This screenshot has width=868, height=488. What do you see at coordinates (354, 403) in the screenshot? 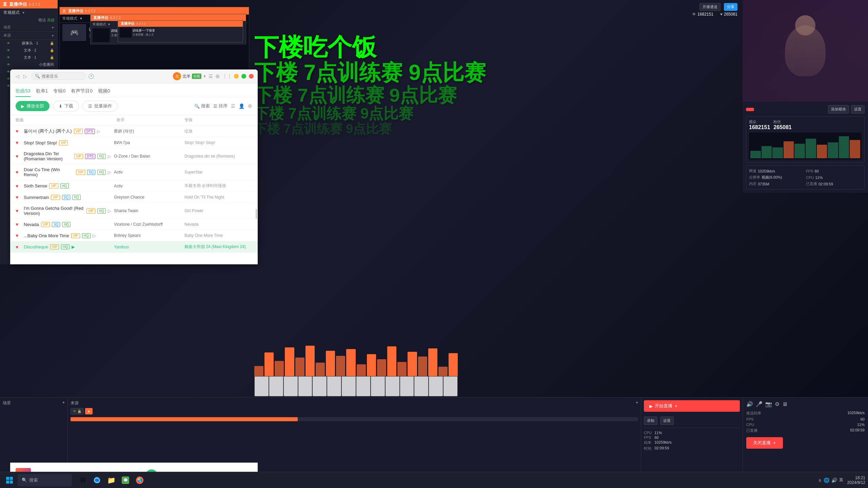
I see `source-panel-title: 来源 +` at bounding box center [354, 403].